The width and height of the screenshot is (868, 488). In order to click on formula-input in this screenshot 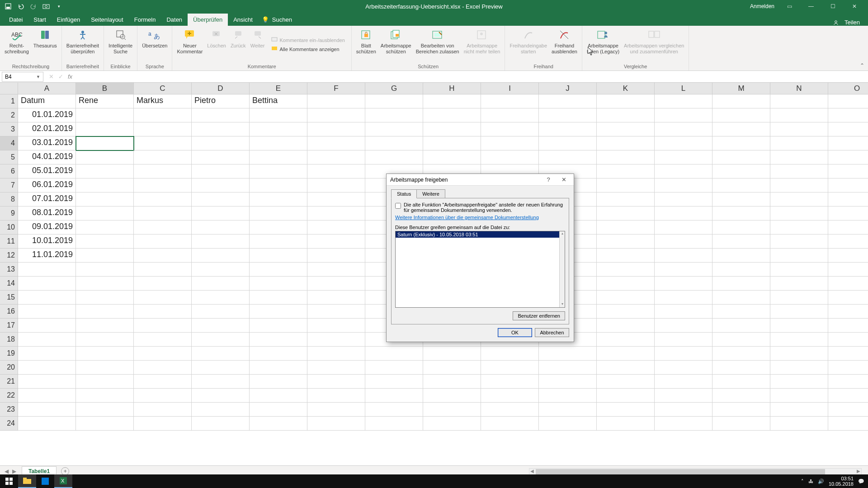, I will do `click(472, 77)`.